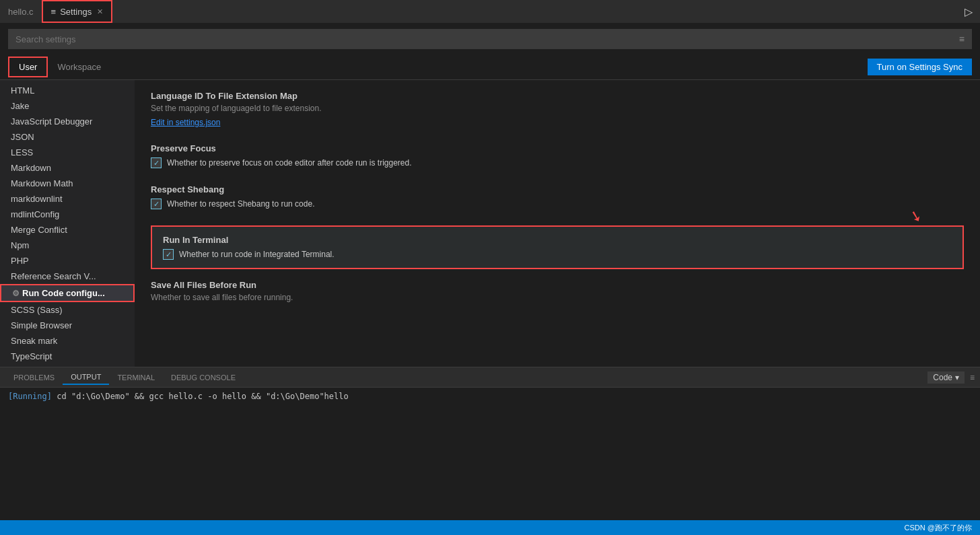 The width and height of the screenshot is (980, 535). Describe the element at coordinates (67, 230) in the screenshot. I see `sidebar-item-merge-conflict: Merge Conflict` at that location.